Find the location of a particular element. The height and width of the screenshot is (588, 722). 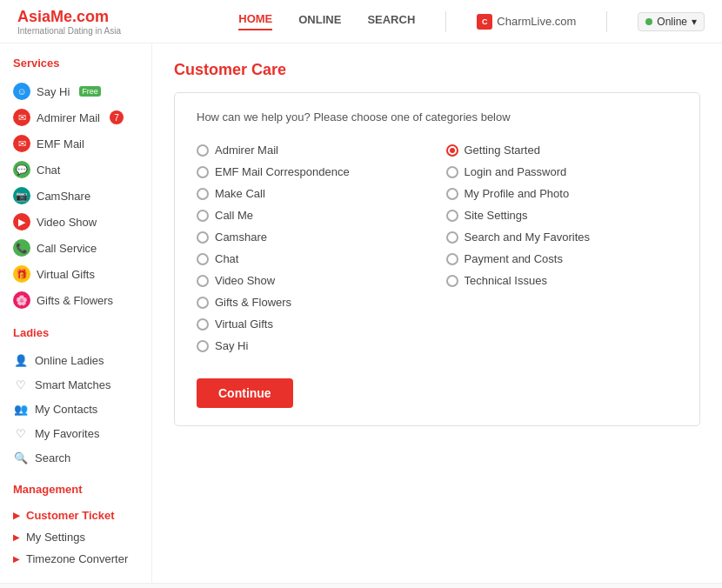

arrow-right-icon2: ▶ is located at coordinates (17, 538).